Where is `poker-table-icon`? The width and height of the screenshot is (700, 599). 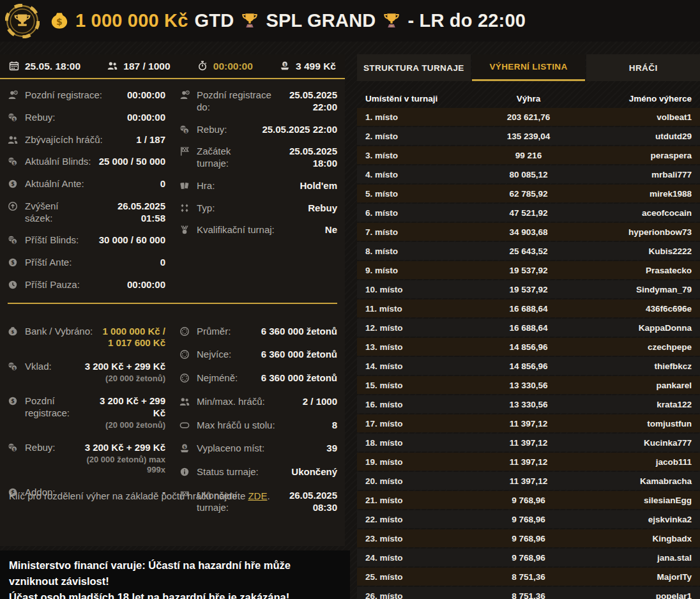 poker-table-icon is located at coordinates (185, 425).